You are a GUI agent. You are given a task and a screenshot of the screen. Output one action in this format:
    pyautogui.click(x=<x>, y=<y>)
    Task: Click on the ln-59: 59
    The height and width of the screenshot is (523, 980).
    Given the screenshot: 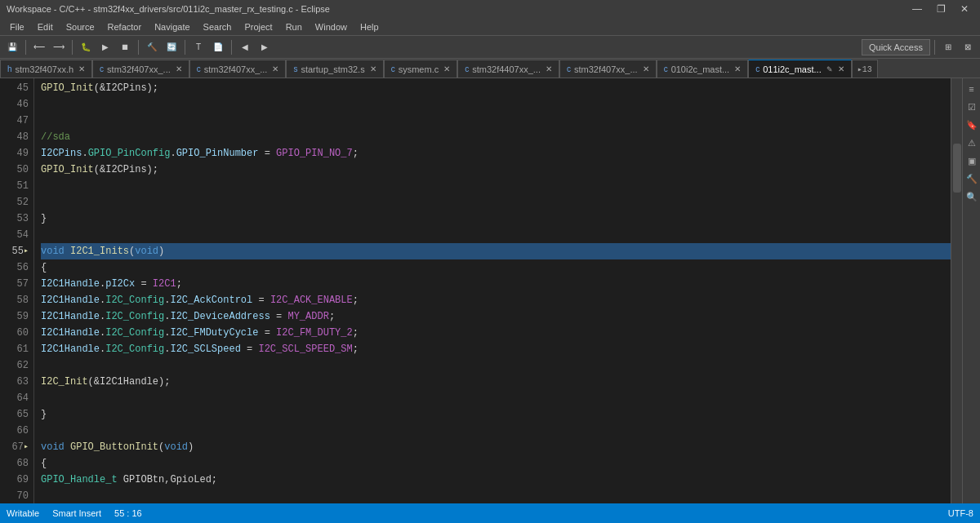 What is the action you would take?
    pyautogui.click(x=15, y=317)
    